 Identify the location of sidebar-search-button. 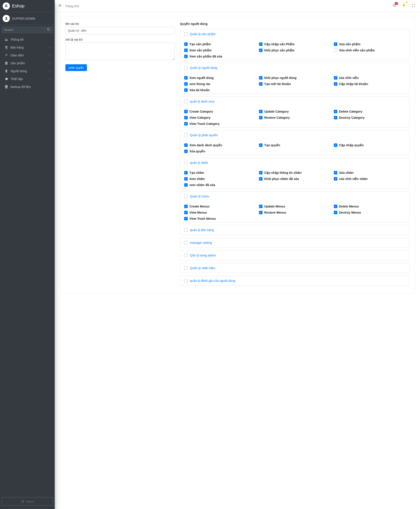
(49, 30).